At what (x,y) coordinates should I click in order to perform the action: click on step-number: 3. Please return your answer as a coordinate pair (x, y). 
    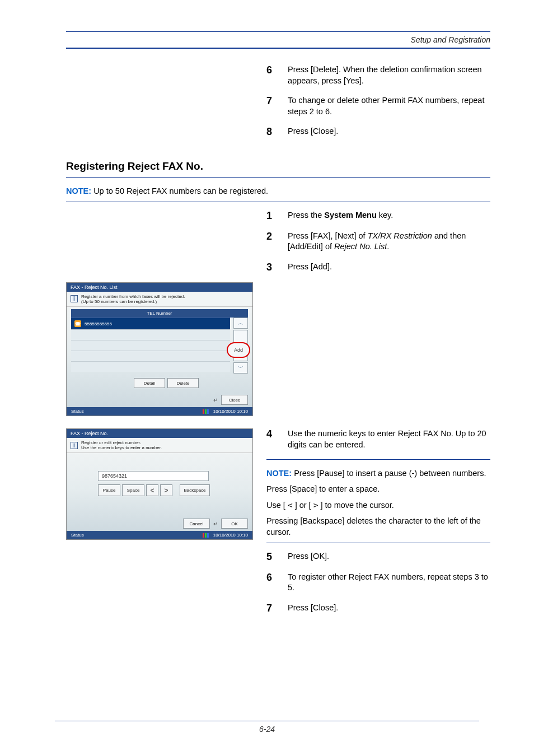
    Looking at the image, I should click on (272, 268).